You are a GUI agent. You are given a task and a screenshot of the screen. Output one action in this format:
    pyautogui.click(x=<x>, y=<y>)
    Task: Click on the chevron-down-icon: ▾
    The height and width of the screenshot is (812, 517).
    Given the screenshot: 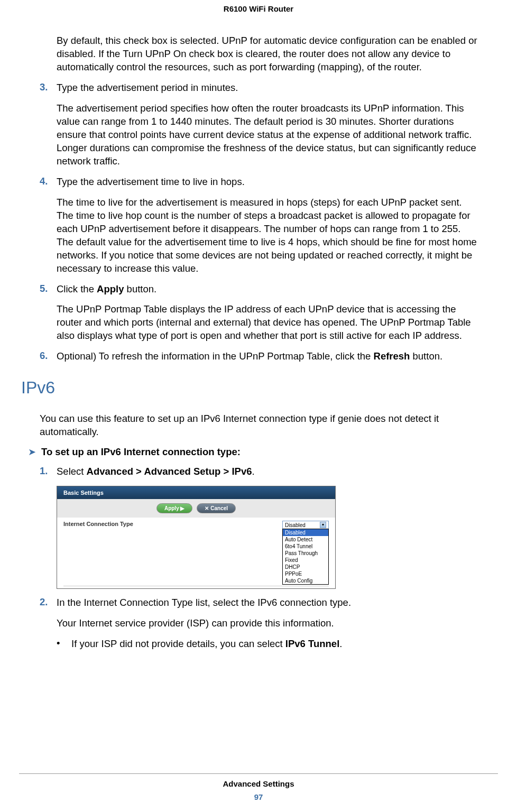 What is the action you would take?
    pyautogui.click(x=323, y=525)
    